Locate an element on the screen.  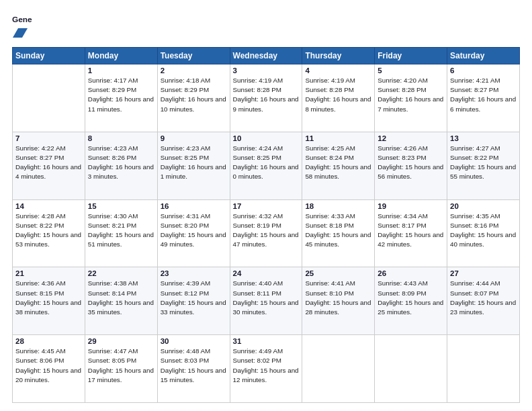
day-number: 29 is located at coordinates (121, 341).